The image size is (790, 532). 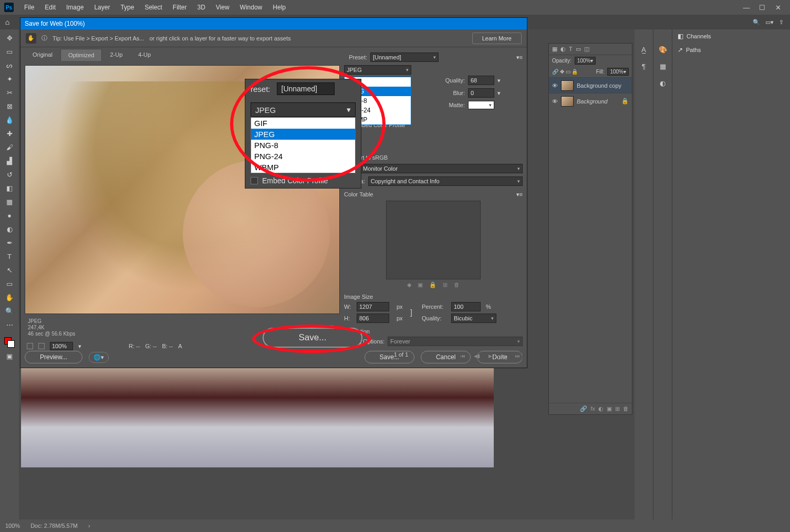 What do you see at coordinates (504, 356) in the screenshot?
I see `next-frame-icon: ▮▶` at bounding box center [504, 356].